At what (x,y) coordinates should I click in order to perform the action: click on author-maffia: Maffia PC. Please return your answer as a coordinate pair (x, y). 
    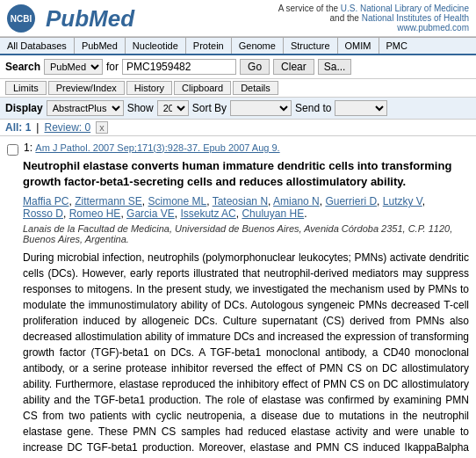
    Looking at the image, I should click on (46, 201).